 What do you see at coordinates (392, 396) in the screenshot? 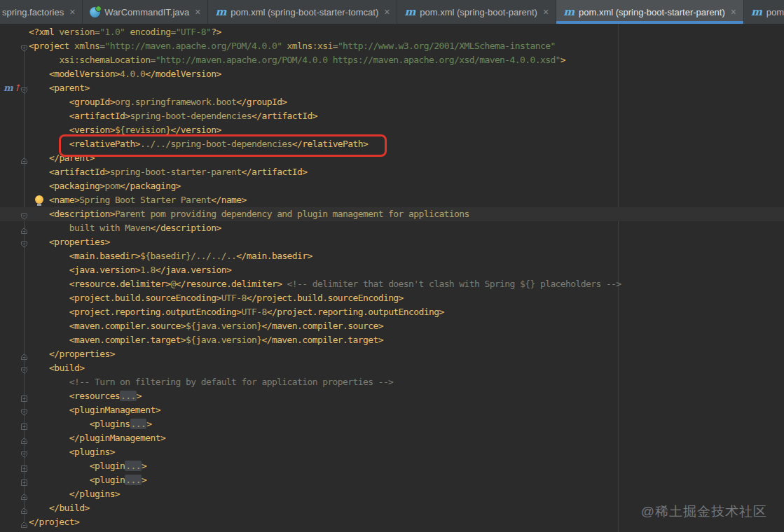
I see `code-line: <resources...>` at bounding box center [392, 396].